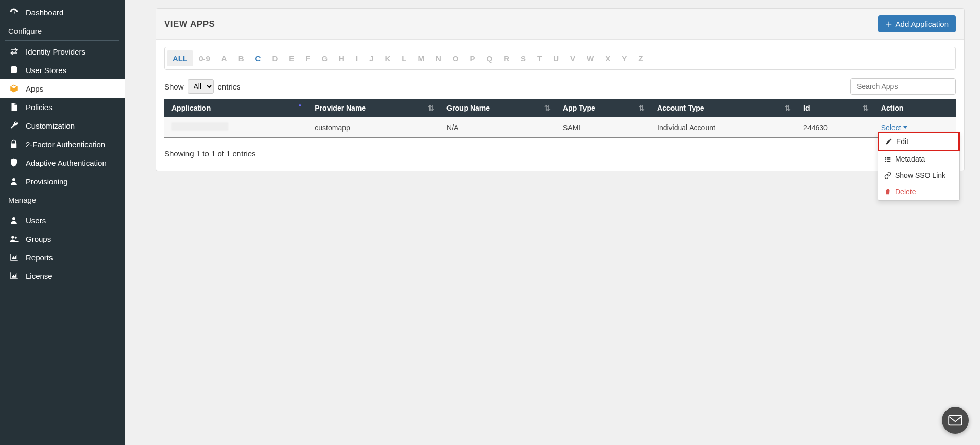 The image size is (980, 445). I want to click on sidebar-item-identity-providers: Identity Providers, so click(62, 51).